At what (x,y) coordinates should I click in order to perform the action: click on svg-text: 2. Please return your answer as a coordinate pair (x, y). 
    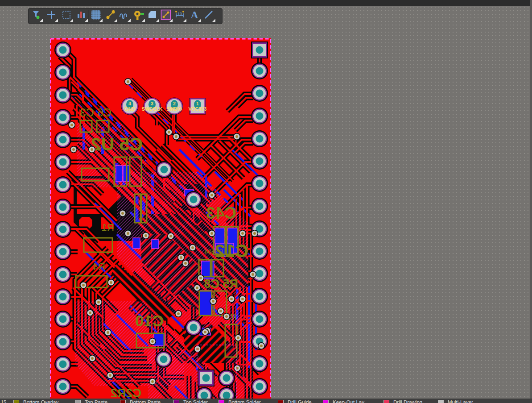
    Looking at the image, I should click on (174, 104).